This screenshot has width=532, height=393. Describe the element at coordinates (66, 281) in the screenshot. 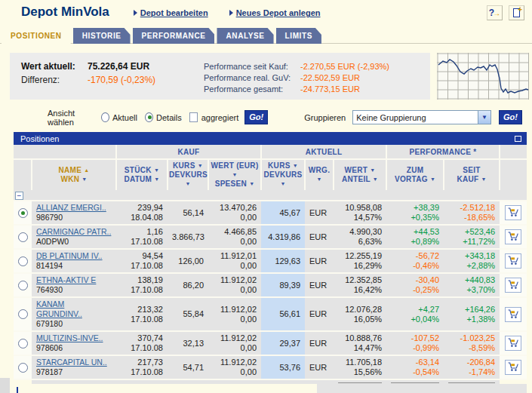

I see `position-name-link: ETHNA-AKTIV E` at that location.